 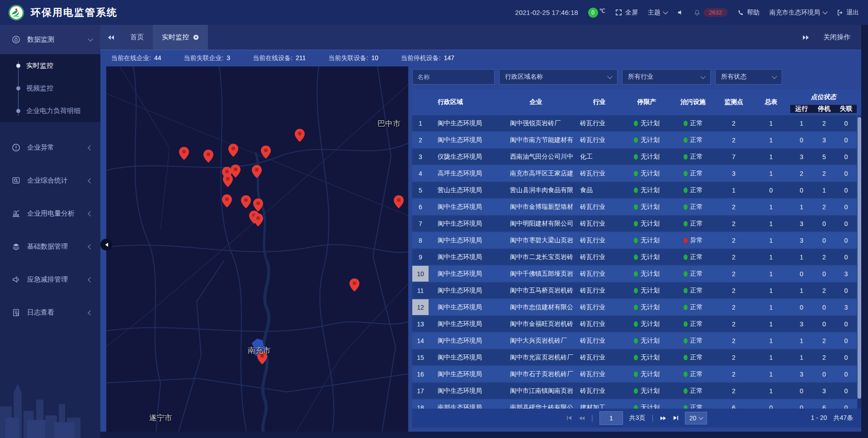 I want to click on tab-home: 首页, so click(x=137, y=37).